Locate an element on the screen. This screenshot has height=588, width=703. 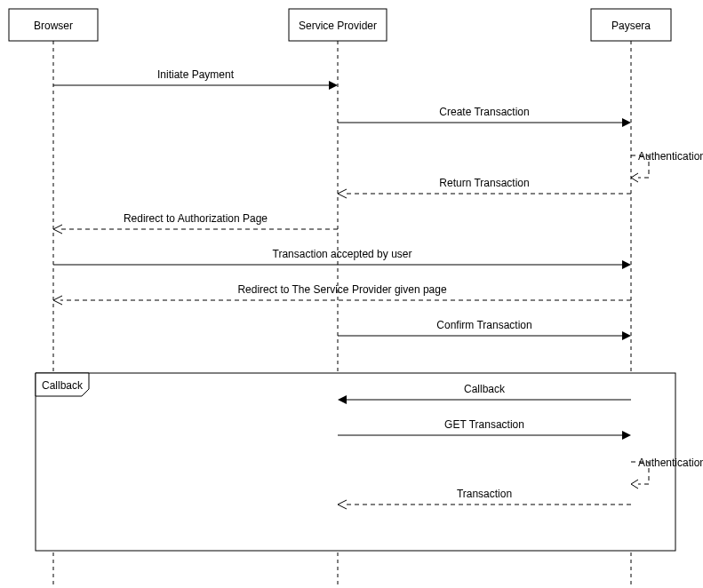
arrow-confirm is located at coordinates (627, 336).